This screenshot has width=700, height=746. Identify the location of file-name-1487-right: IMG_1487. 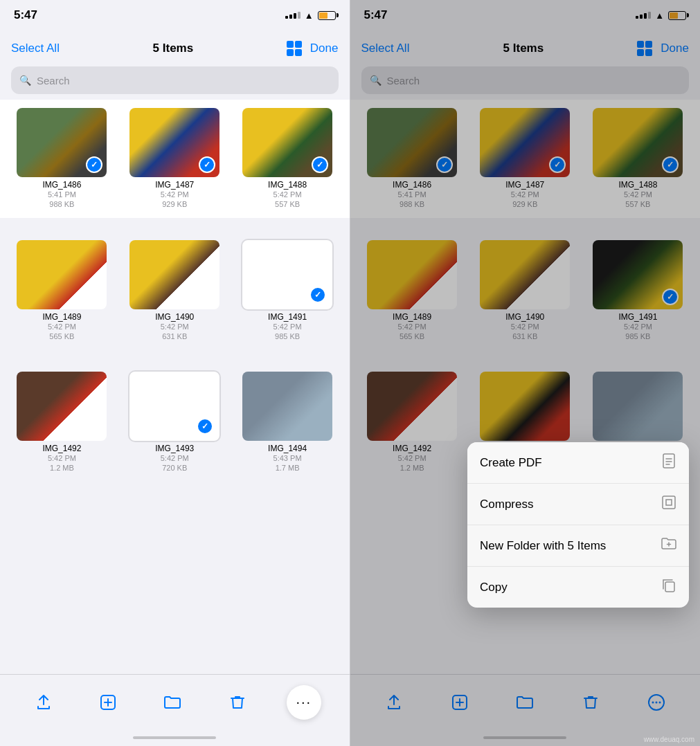
(525, 185).